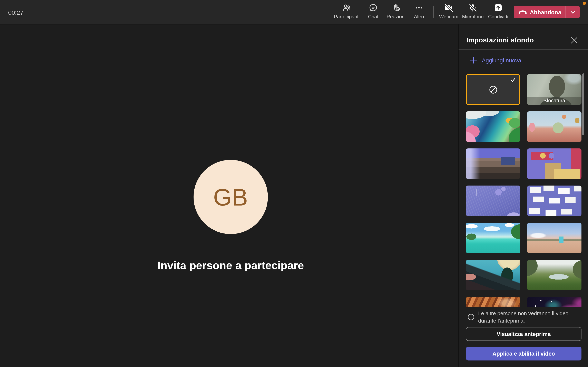 Image resolution: width=588 pixels, height=367 pixels. I want to click on mic-off-icon, so click(473, 8).